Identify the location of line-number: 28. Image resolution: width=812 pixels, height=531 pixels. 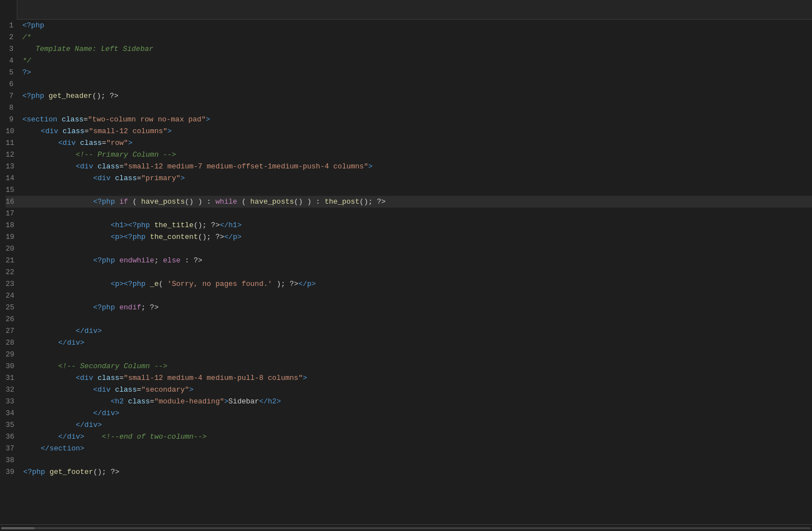
(15, 342).